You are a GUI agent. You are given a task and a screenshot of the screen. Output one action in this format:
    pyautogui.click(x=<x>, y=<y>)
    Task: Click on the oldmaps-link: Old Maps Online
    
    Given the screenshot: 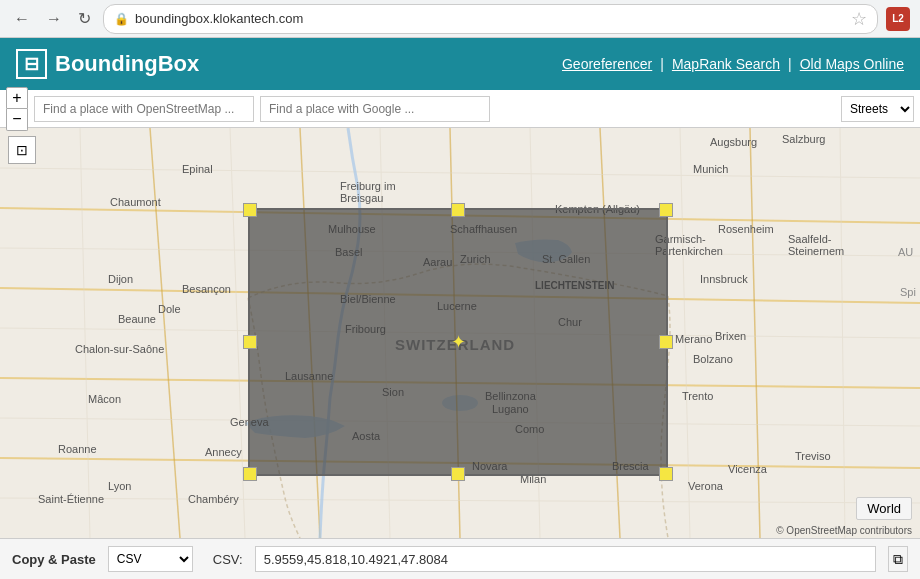 What is the action you would take?
    pyautogui.click(x=852, y=64)
    